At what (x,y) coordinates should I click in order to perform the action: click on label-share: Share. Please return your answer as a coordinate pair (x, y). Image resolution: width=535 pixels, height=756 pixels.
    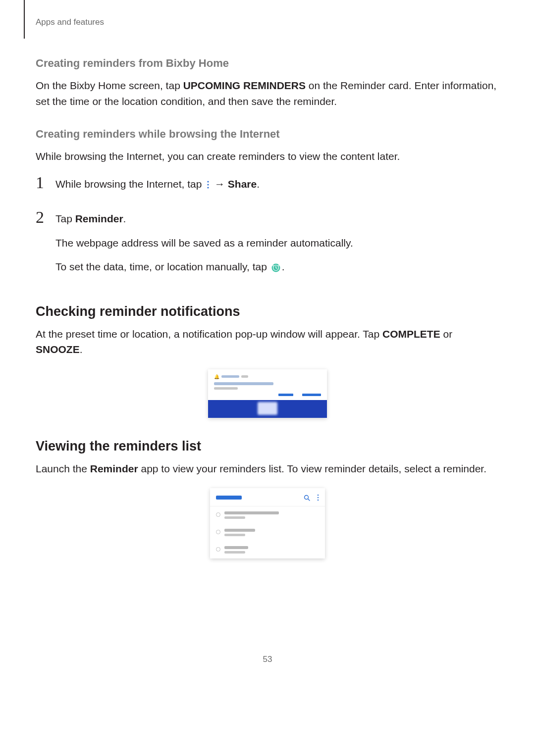
    Looking at the image, I should click on (242, 184).